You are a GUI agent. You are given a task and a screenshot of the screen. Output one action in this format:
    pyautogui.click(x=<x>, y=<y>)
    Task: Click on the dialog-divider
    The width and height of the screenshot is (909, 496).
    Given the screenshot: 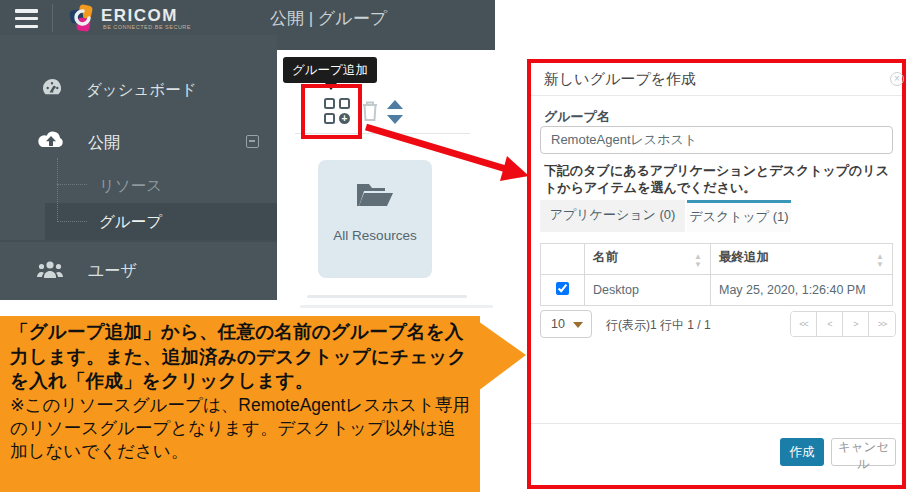 What is the action you would take?
    pyautogui.click(x=716, y=96)
    